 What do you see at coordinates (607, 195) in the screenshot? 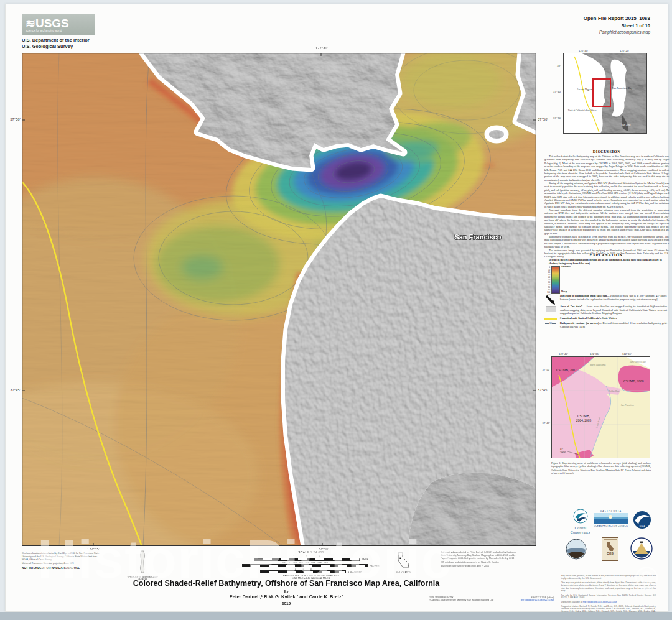
I see `discussion-paragraph: During all the mapping missions, an Appl…` at bounding box center [607, 195].